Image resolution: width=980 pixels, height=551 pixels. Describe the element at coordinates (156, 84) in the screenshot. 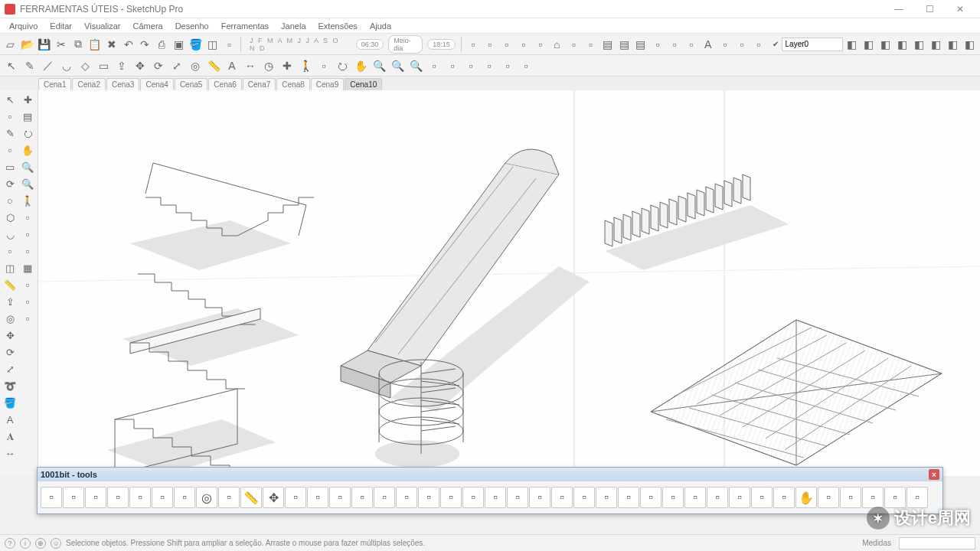

I see `scene-tab-4: Cena4` at that location.